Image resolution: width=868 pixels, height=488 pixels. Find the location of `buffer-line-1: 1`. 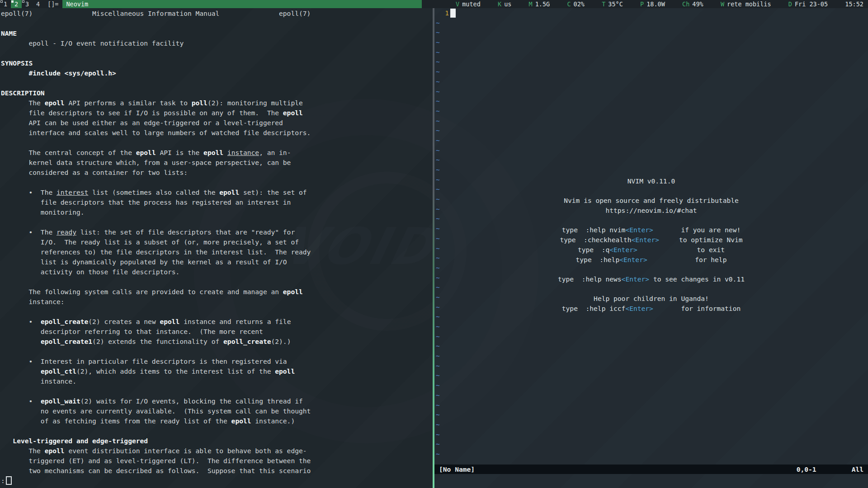

buffer-line-1: 1 is located at coordinates (651, 13).